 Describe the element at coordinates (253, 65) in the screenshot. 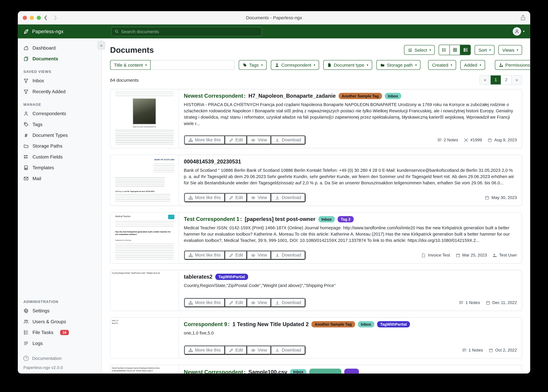

I see `filter-tags-button: Tags ▾` at that location.